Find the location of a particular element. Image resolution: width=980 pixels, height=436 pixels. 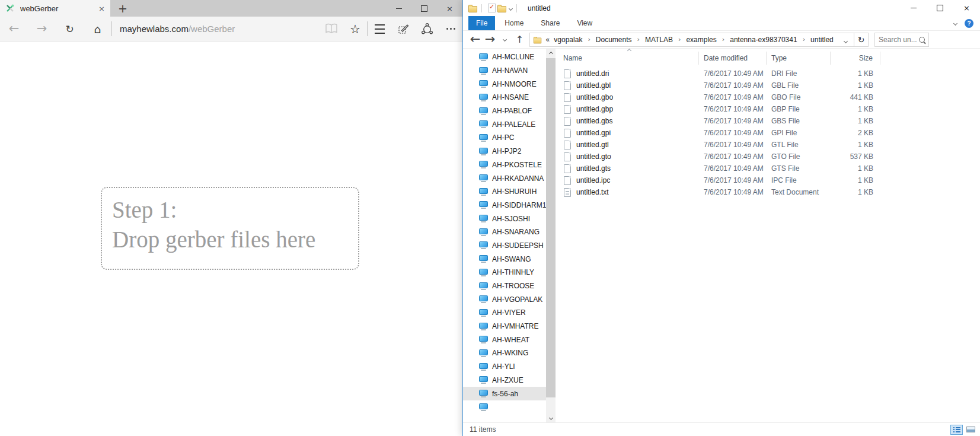

tree-item-computer: AH-SUDEEPSH is located at coordinates (505, 246).